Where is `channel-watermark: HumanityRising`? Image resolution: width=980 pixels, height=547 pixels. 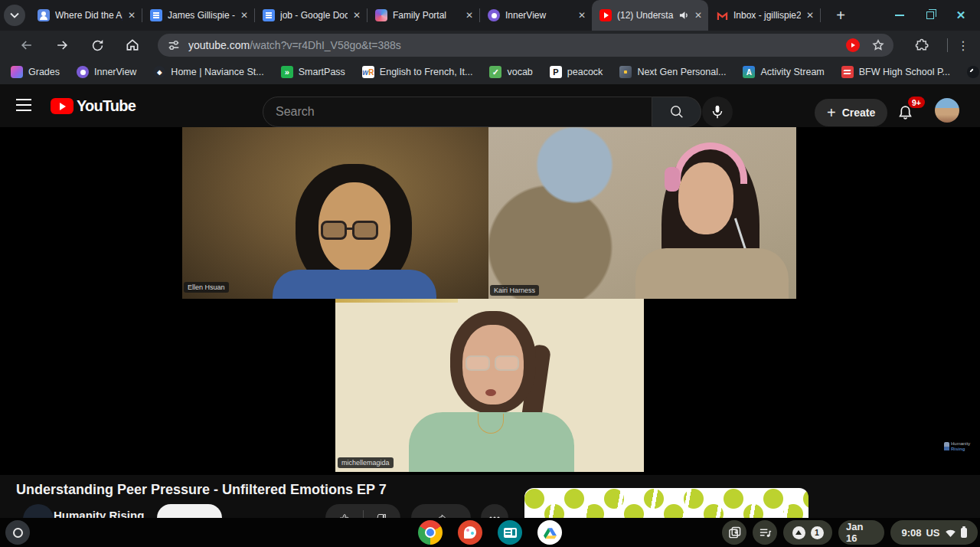
channel-watermark: HumanityRising is located at coordinates (957, 446).